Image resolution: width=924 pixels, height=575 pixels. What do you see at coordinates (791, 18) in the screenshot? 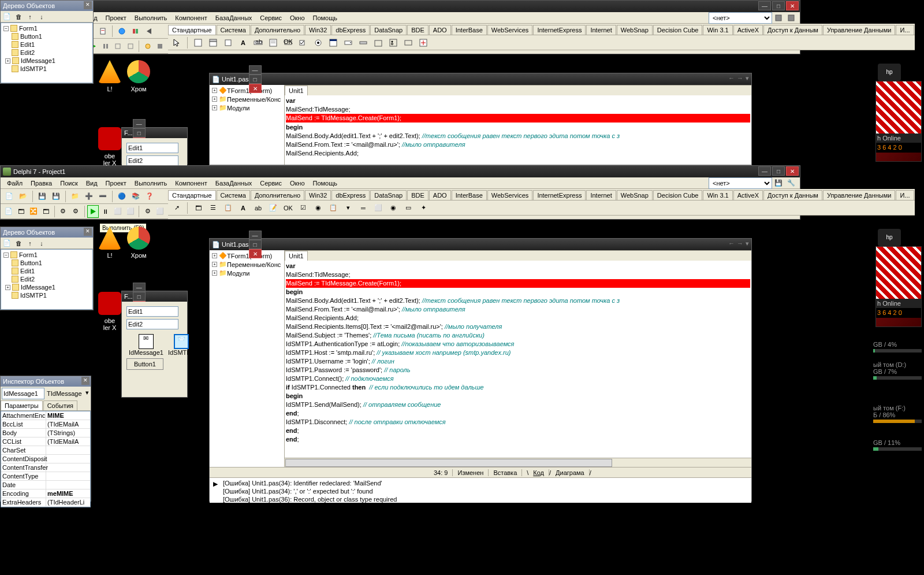
I see `debug-desktop-icon` at bounding box center [791, 18].